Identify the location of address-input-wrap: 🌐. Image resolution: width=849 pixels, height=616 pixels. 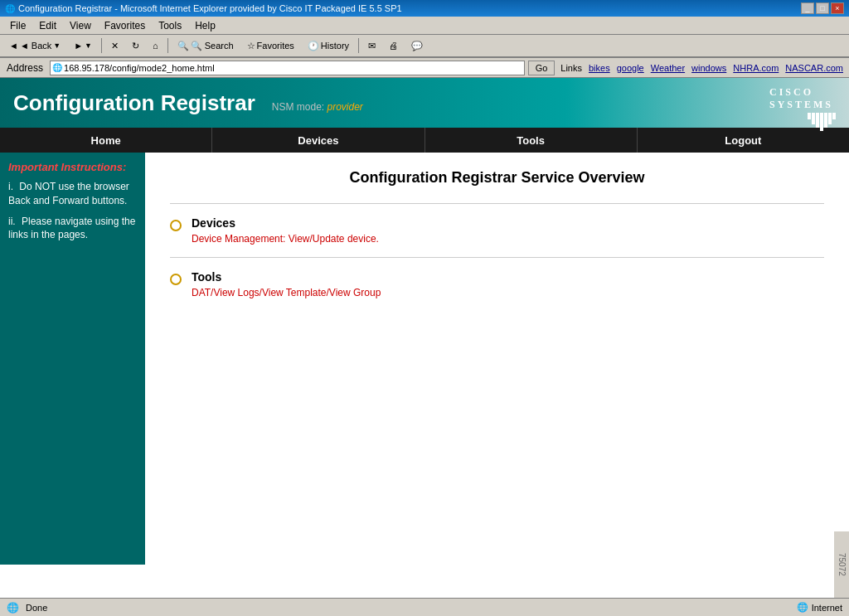
(287, 68).